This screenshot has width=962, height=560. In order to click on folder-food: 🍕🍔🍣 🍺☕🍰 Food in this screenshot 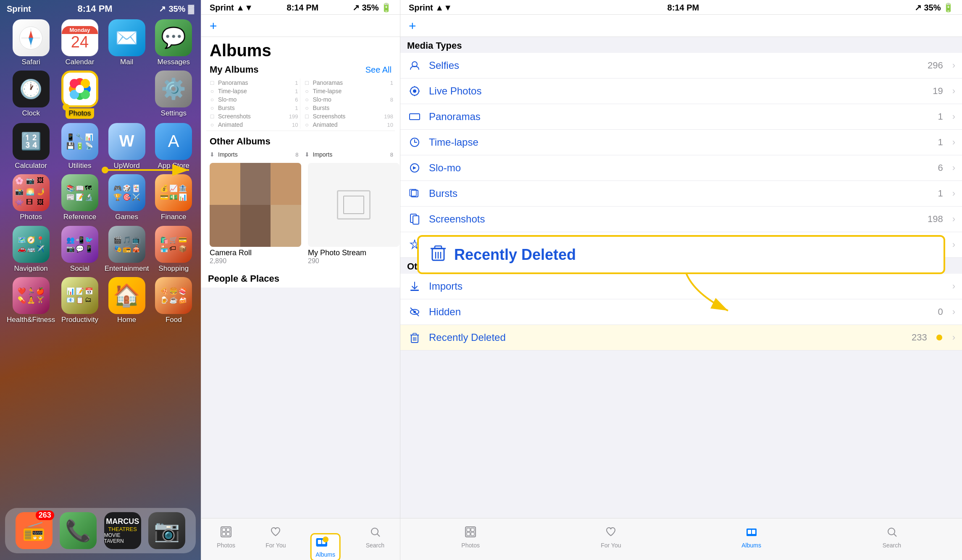, I will do `click(174, 301)`.